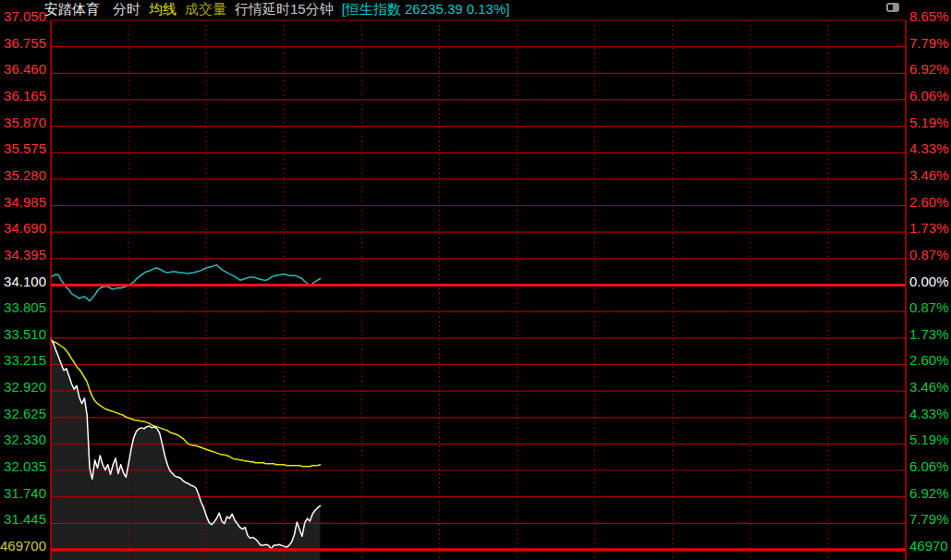 This screenshot has height=560, width=951. What do you see at coordinates (163, 9) in the screenshot?
I see `tab-ma-line: 均线` at bounding box center [163, 9].